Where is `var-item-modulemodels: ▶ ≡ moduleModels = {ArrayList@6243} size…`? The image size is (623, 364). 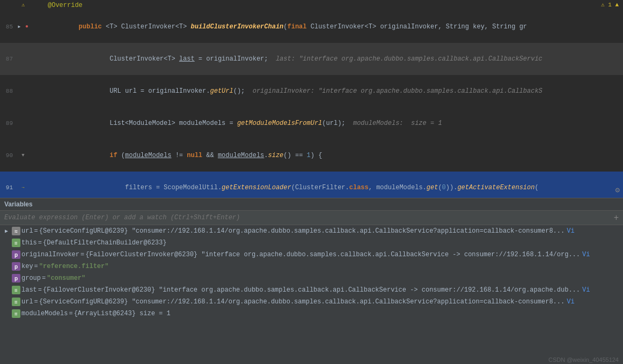 var-item-modulemodels: ▶ ≡ moduleModels = {ArrayList@6243} size… is located at coordinates (311, 314).